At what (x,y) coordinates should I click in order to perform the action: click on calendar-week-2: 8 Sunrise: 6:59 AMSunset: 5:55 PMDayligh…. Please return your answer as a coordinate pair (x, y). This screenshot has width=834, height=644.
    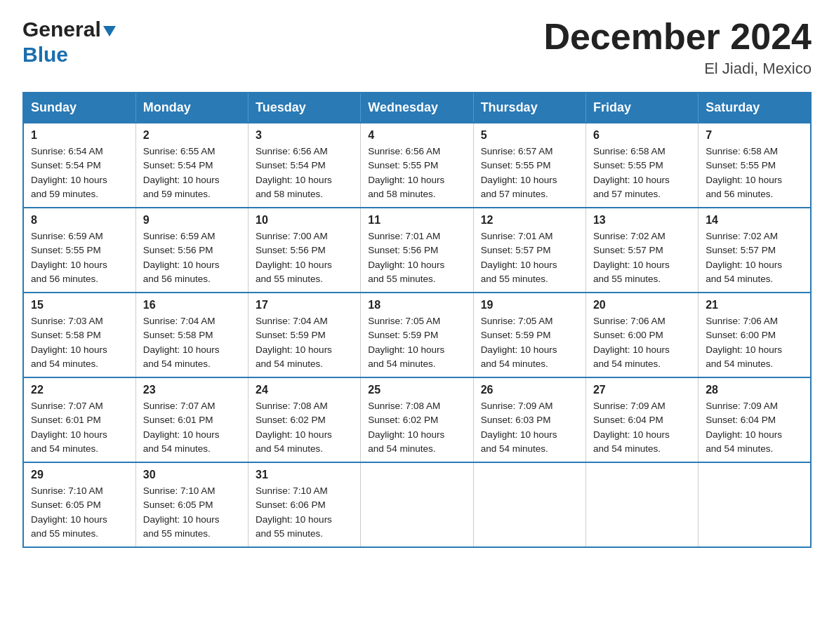
    Looking at the image, I should click on (417, 250).